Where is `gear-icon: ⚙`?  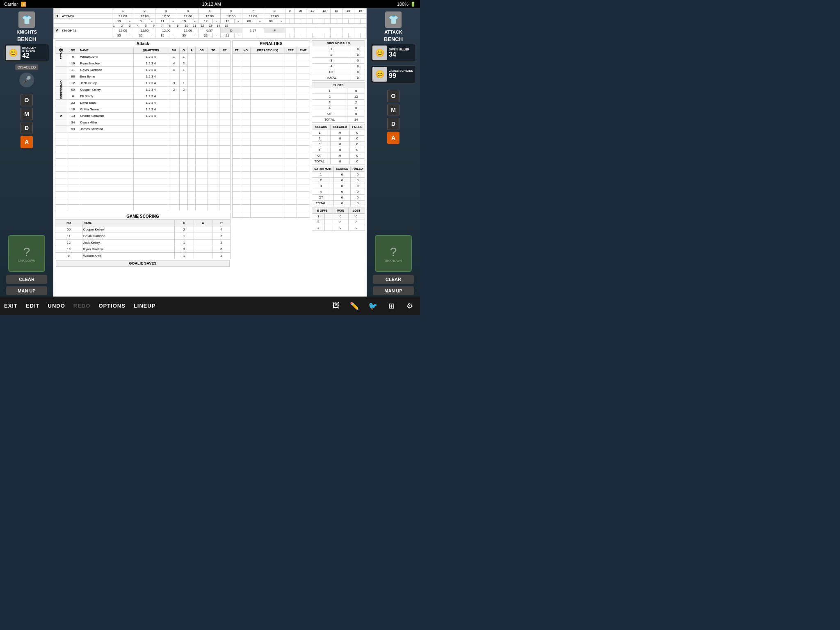 gear-icon: ⚙ is located at coordinates (410, 306).